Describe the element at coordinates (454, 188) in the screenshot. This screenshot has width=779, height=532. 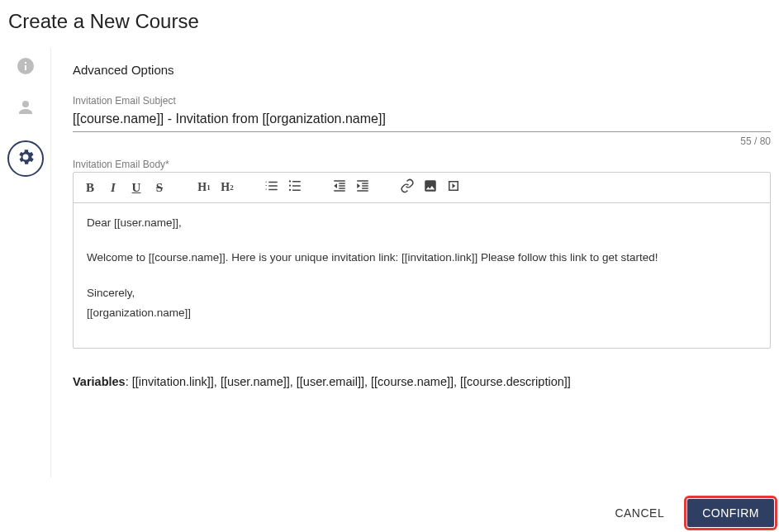
I see `video-icon` at that location.